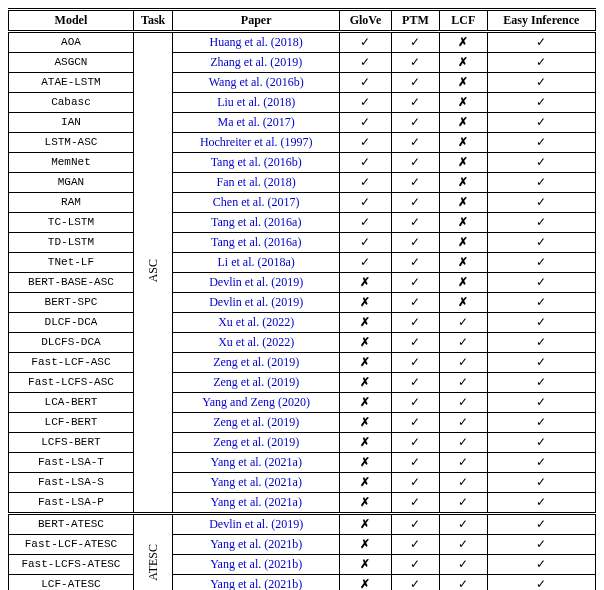 The height and width of the screenshot is (590, 604). I want to click on paper-link: Huang et al. (2018), so click(256, 42).